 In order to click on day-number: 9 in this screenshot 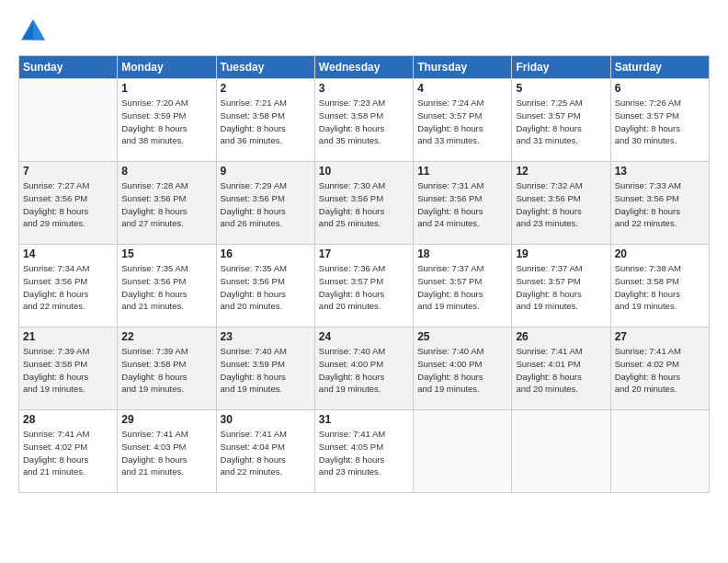, I will do `click(266, 171)`.